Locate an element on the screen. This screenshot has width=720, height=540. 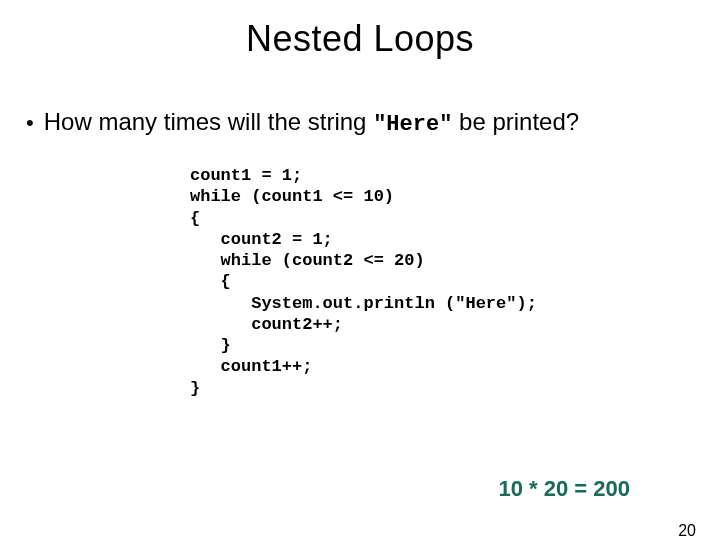
slide-title: Nested Loops is located at coordinates (360, 39).